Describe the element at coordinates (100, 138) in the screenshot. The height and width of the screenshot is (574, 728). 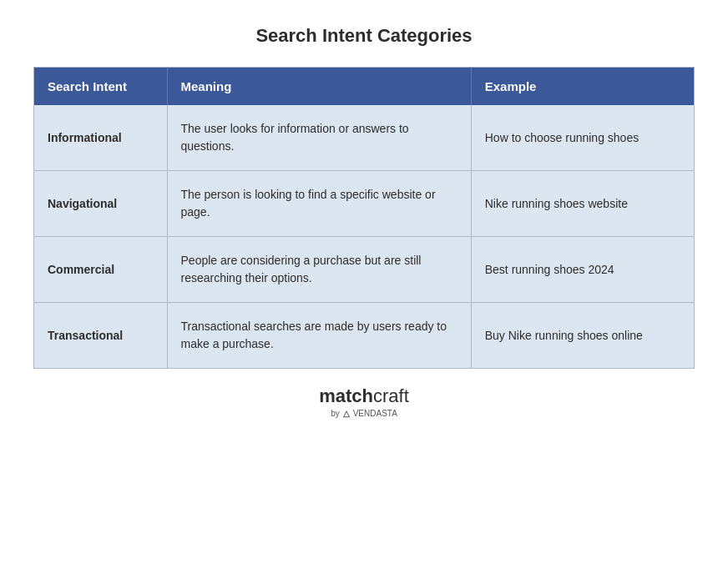
I see `cell-intent: Informational` at that location.